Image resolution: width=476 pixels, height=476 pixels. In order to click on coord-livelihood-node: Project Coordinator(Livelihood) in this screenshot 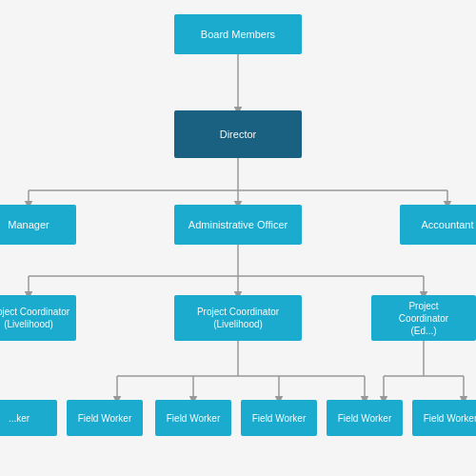, I will do `click(238, 318)`.